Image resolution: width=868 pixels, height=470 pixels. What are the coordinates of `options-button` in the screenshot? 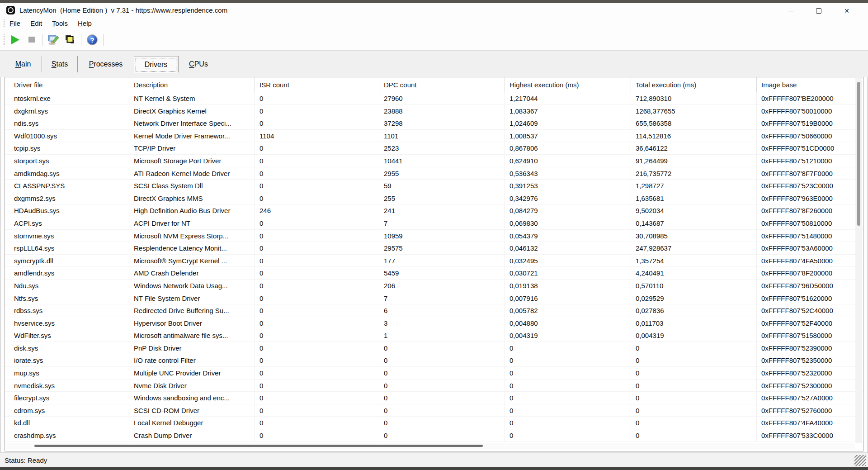 It's located at (54, 40).